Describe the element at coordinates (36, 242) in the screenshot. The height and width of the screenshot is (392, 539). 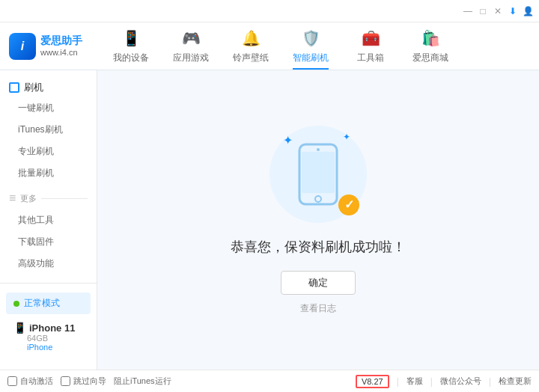
I see `download-firmware-label: 下载固件` at that location.